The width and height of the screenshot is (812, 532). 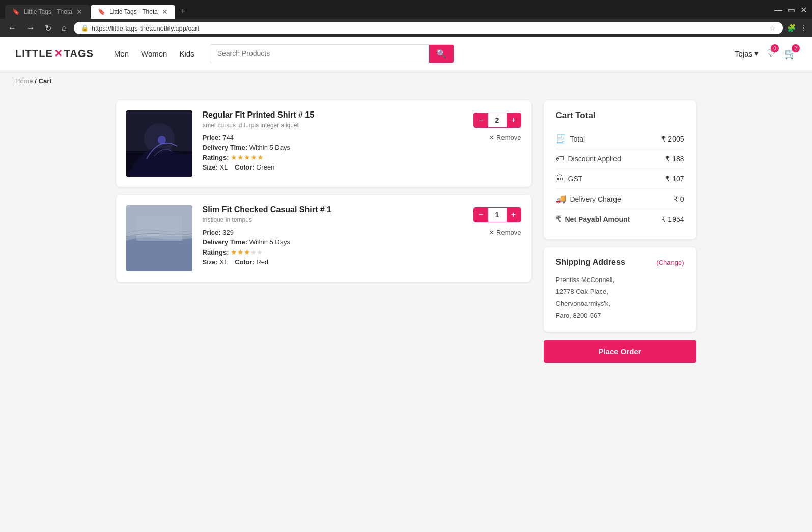 I want to click on reload-button: ↻, so click(x=48, y=29).